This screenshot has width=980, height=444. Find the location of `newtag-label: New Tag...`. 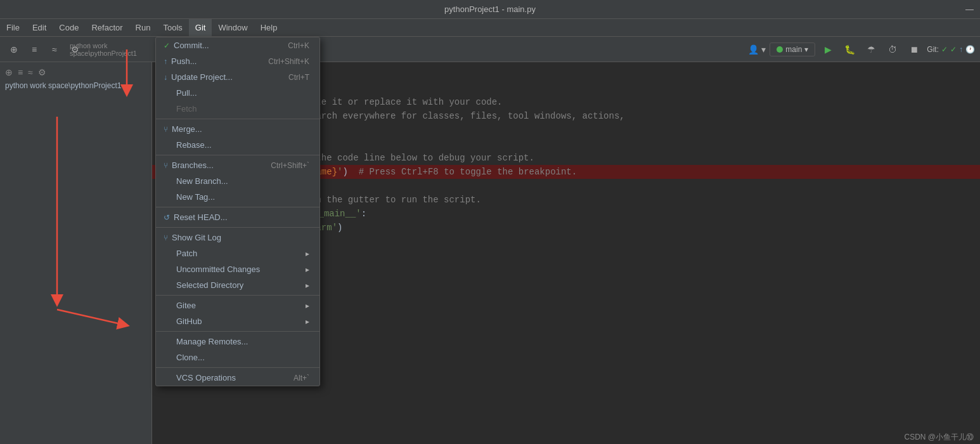

newtag-label: New Tag... is located at coordinates (195, 197).